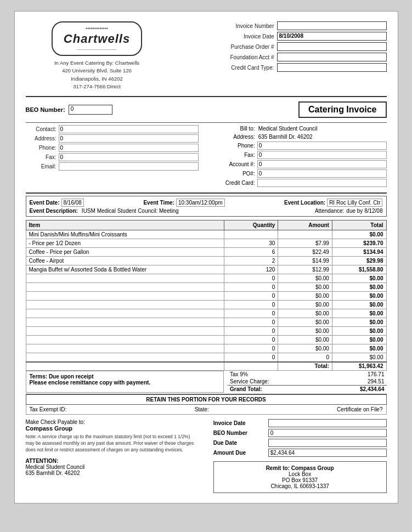 This screenshot has width=412, height=532. What do you see at coordinates (300, 183) in the screenshot?
I see `billing-cc-row: Credit Card:` at bounding box center [300, 183].